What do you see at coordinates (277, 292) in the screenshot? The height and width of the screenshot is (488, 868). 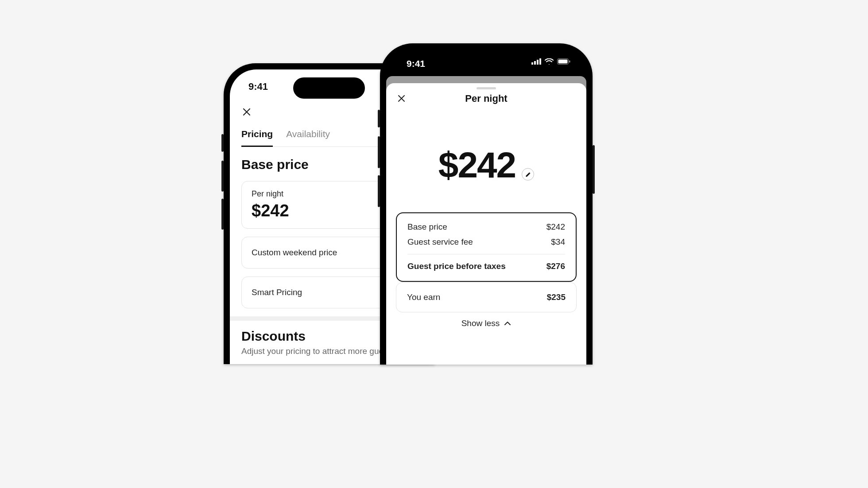 I see `smart-pricing-label: Smart Pricing` at bounding box center [277, 292].